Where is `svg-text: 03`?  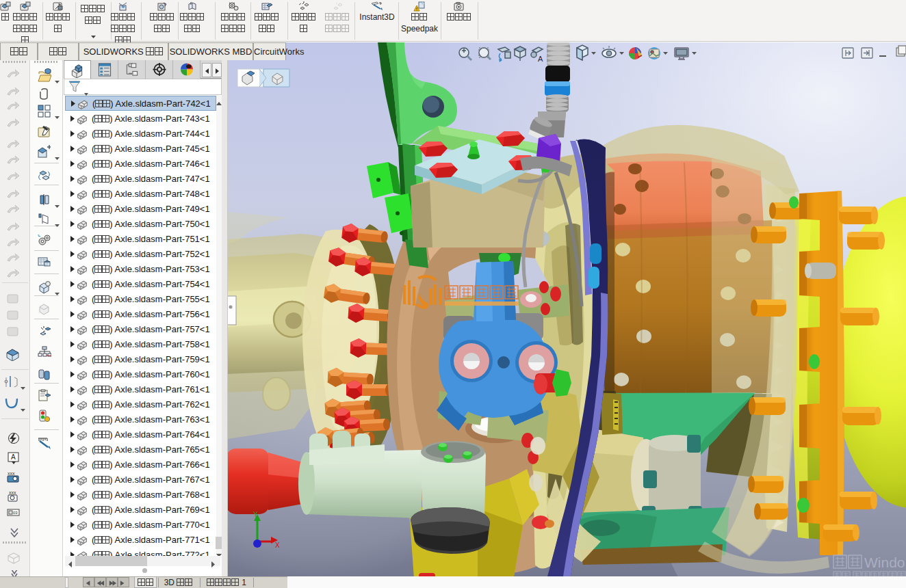 svg-text: 03 is located at coordinates (15, 513).